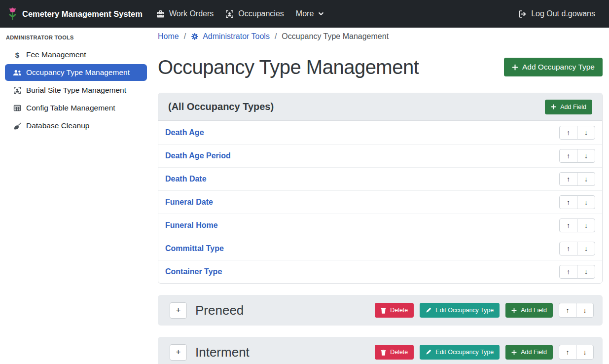  What do you see at coordinates (380, 36) in the screenshot?
I see `breadcrumb: Home / Administrator Tools / Occupancy T…` at bounding box center [380, 36].